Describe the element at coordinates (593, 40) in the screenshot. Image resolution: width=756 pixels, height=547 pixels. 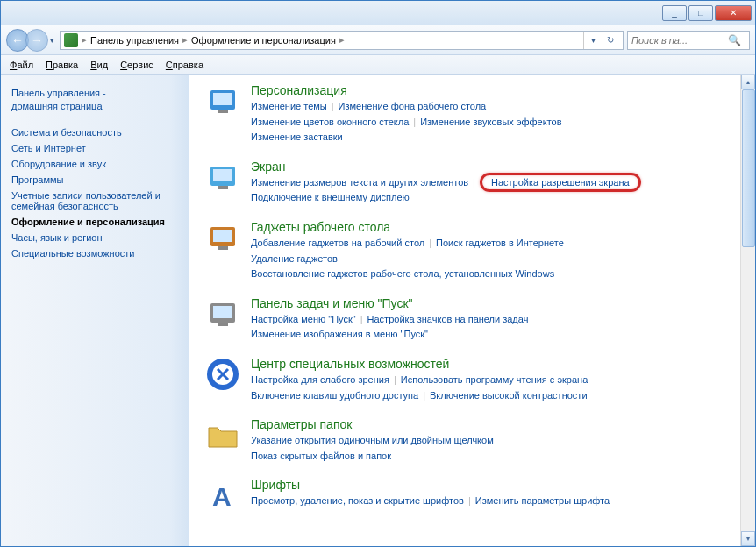
I see `address-dropdown-button: ▾` at that location.